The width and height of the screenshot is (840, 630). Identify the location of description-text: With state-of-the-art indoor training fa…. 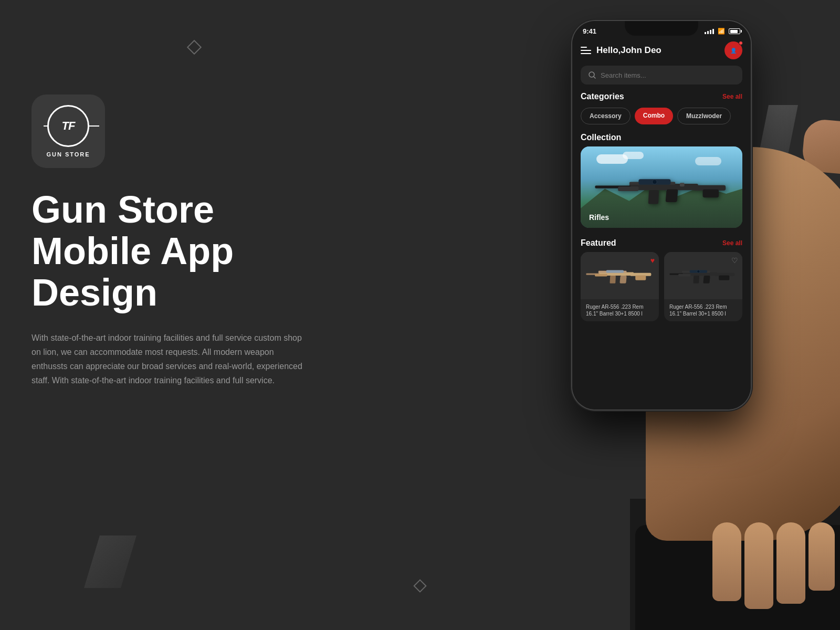
(168, 359).